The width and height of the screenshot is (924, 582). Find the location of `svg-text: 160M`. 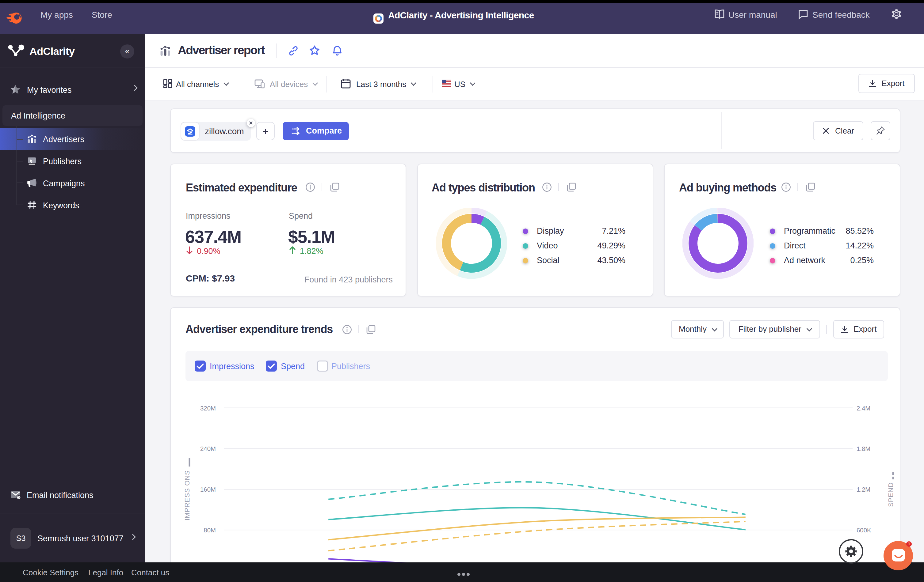

svg-text: 160M is located at coordinates (208, 490).